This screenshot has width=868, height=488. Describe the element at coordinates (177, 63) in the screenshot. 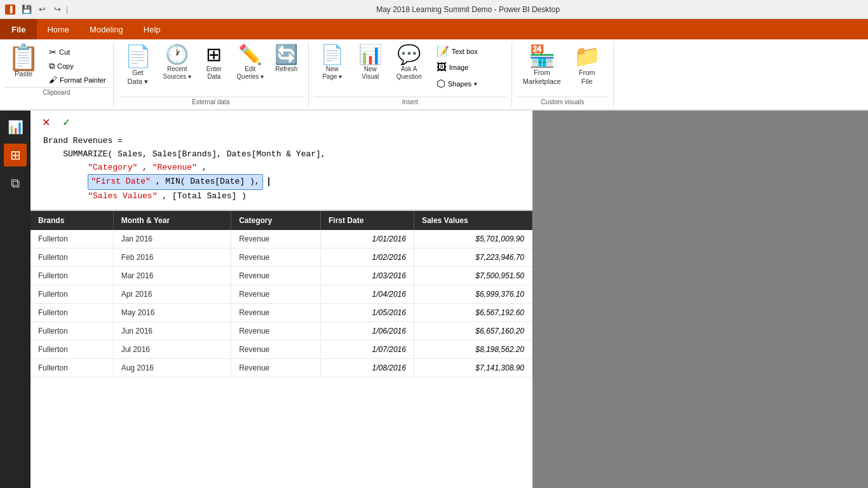

I see `recent-sources-button: 🕐 RecentSources ▾` at that location.